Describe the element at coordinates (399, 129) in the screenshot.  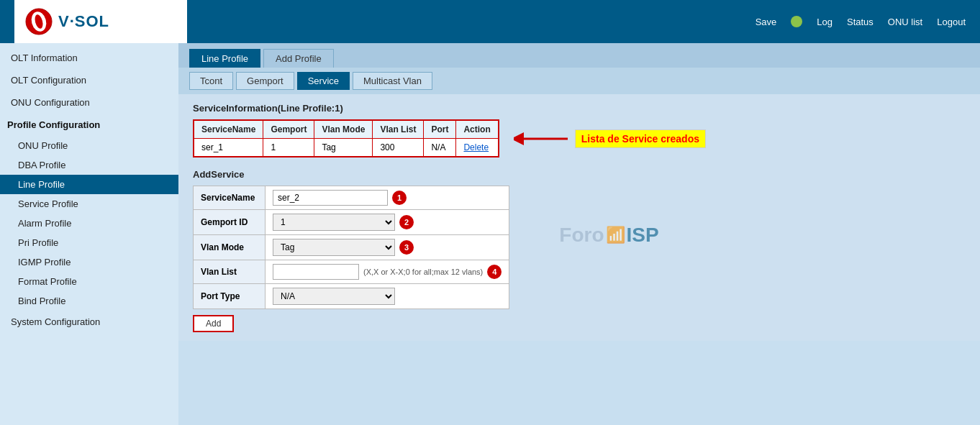
I see `col-header-vlan-list: Vlan List` at that location.